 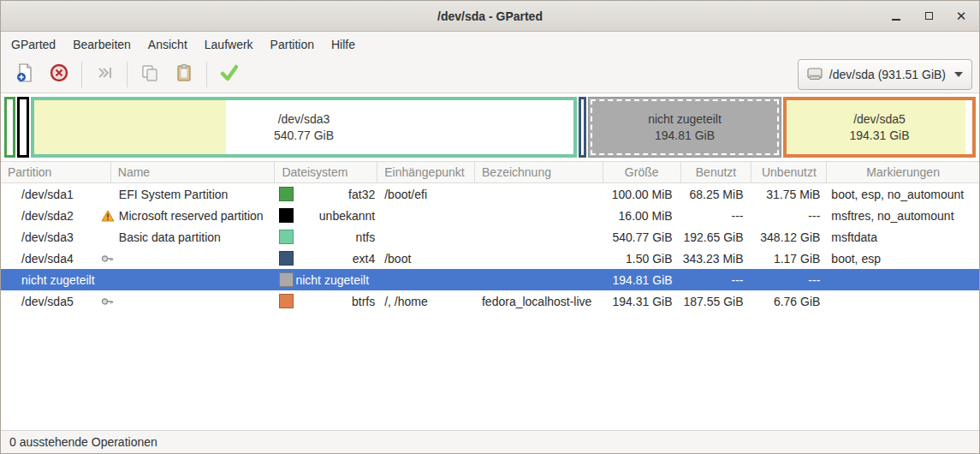 What do you see at coordinates (789, 194) in the screenshot?
I see `unused-cell: 31.75 MiB` at bounding box center [789, 194].